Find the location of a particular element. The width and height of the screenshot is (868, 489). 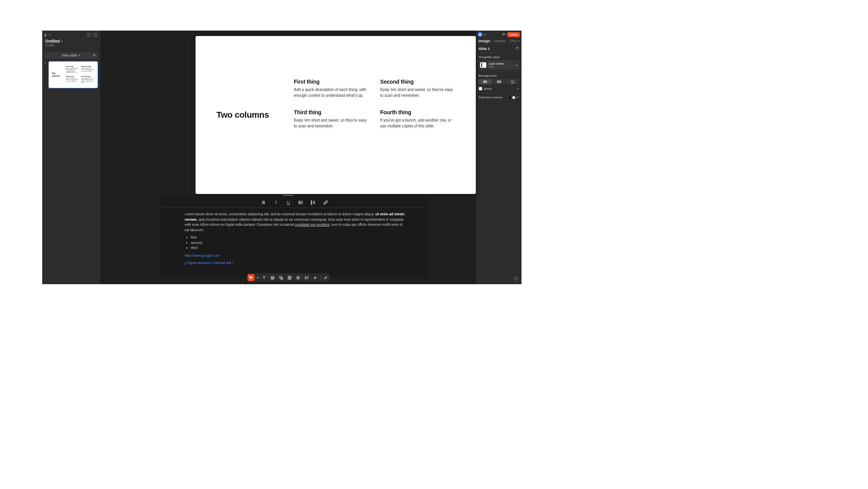

slide-title: Two columns is located at coordinates (243, 115).